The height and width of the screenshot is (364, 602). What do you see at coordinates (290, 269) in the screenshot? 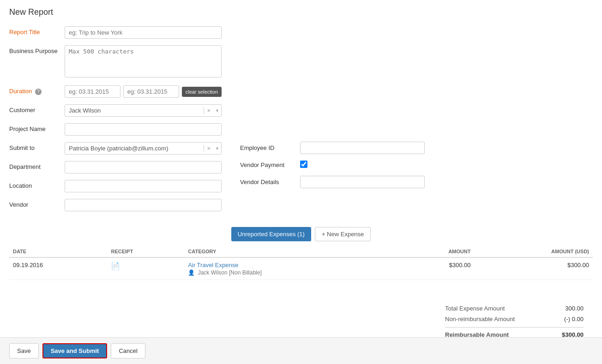
I see `expense-category: Air Travel Expense 👤 Jack Wilson [Non Bi…` at bounding box center [290, 269].